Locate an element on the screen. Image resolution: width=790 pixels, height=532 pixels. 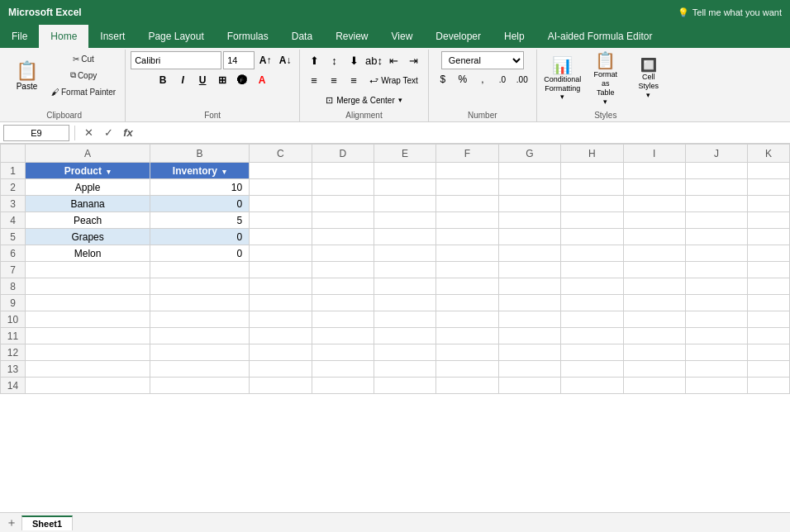
cell-F12 is located at coordinates (468, 353).